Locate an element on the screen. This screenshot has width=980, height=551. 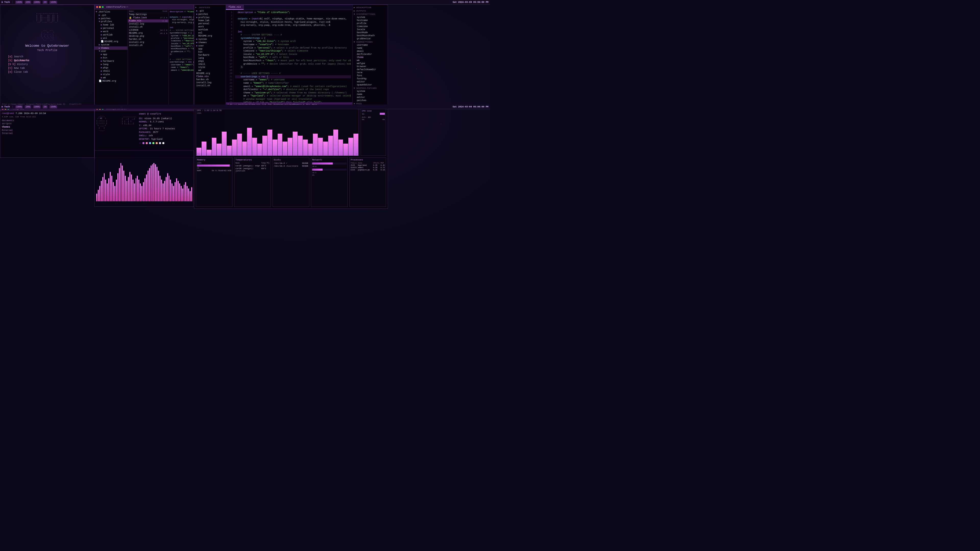
outline-tz: timezone is located at coordinates (370, 27).